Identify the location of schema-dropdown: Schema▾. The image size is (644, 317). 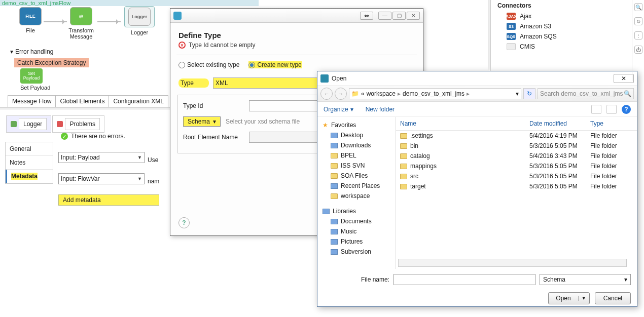
(202, 122).